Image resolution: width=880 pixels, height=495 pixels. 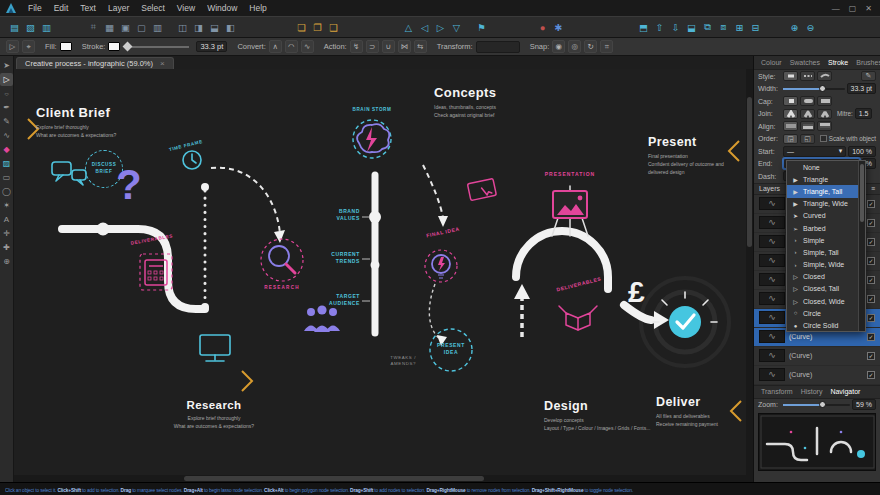 I want to click on close-button: ✕, so click(x=868, y=8).